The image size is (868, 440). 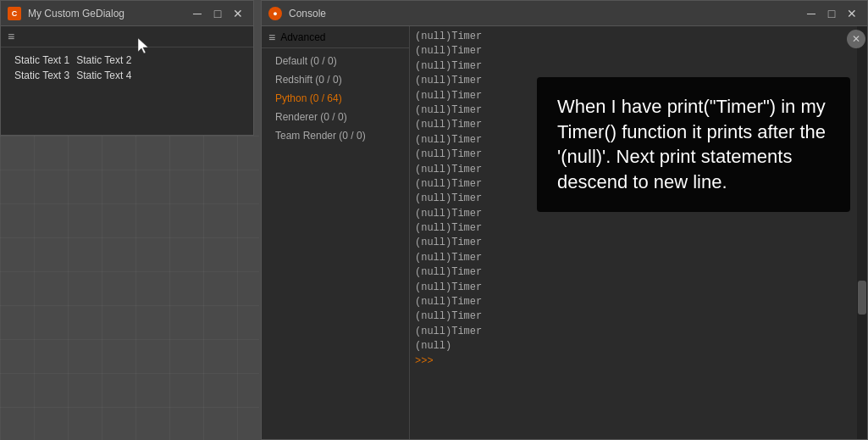 What do you see at coordinates (856, 39) in the screenshot?
I see `output-close-button: ✕` at bounding box center [856, 39].